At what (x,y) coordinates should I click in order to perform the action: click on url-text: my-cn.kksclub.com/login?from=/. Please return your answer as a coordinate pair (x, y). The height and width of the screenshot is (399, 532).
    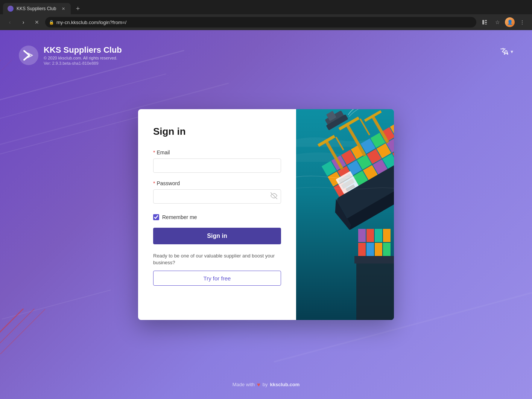
    Looking at the image, I should click on (264, 23).